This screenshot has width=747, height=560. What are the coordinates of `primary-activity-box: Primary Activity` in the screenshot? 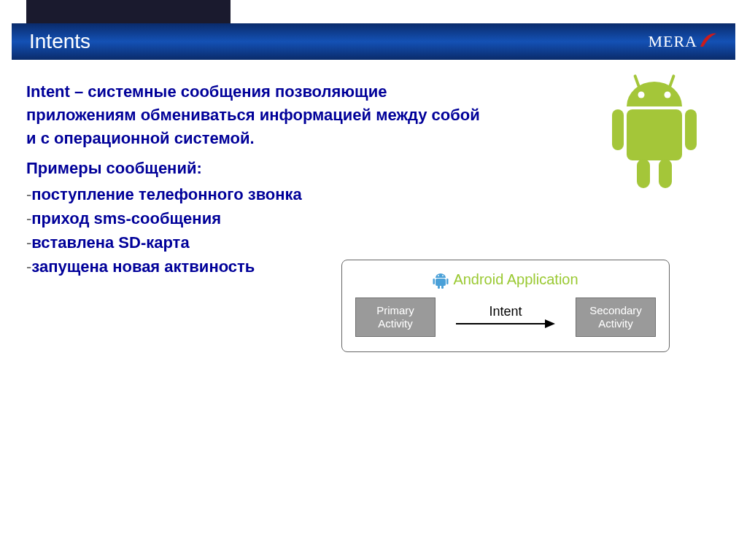 It's located at (395, 317).